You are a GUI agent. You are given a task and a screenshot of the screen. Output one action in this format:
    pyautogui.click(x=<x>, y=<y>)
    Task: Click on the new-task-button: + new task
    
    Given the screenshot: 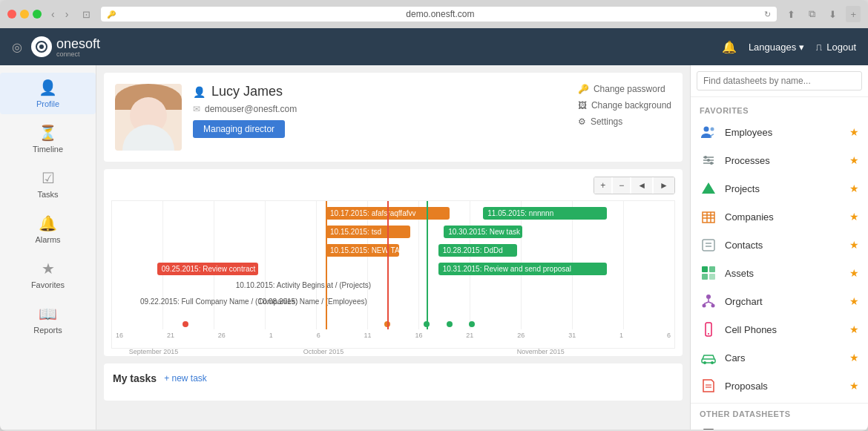 What is the action you would take?
    pyautogui.click(x=185, y=378)
    